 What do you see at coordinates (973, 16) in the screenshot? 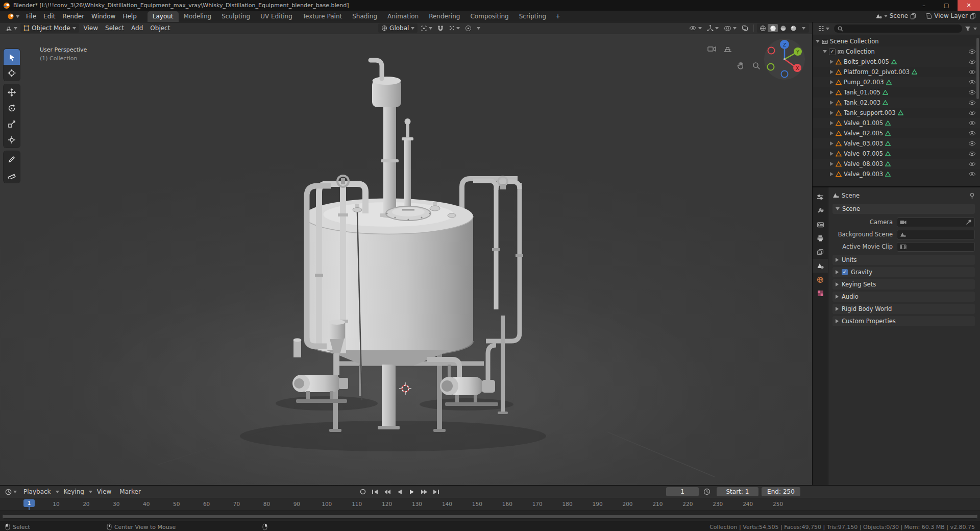
I see `new-view-layer-icon` at bounding box center [973, 16].